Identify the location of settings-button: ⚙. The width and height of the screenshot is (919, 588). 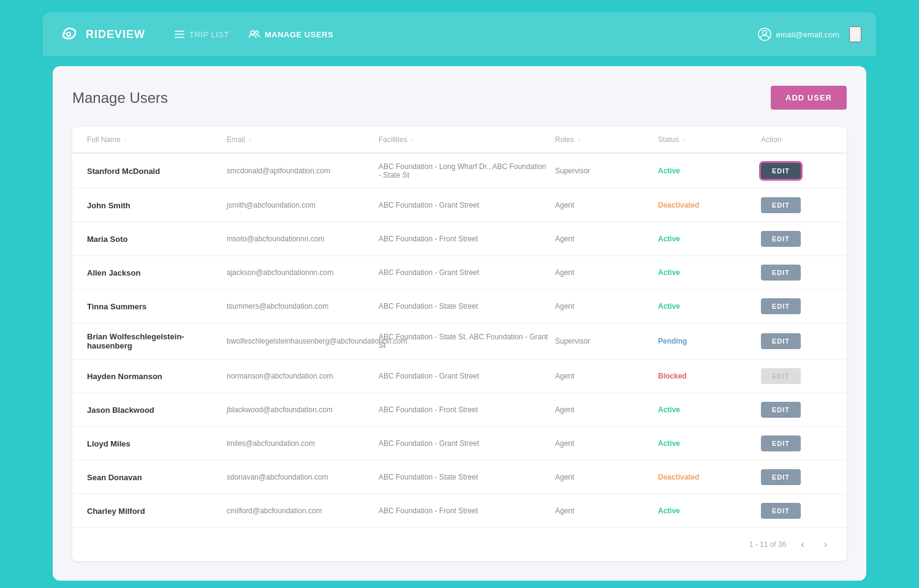
(855, 34).